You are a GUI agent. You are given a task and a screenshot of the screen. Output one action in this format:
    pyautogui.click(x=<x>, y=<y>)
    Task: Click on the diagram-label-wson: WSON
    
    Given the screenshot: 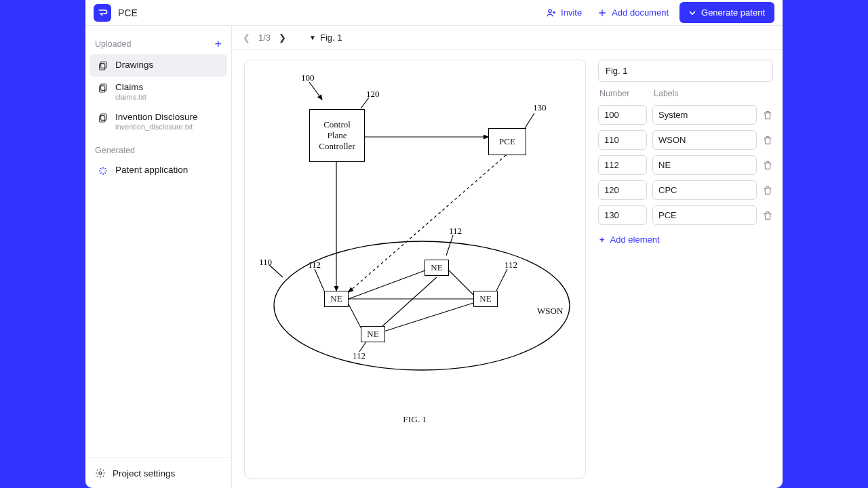 What is the action you would take?
    pyautogui.click(x=550, y=311)
    